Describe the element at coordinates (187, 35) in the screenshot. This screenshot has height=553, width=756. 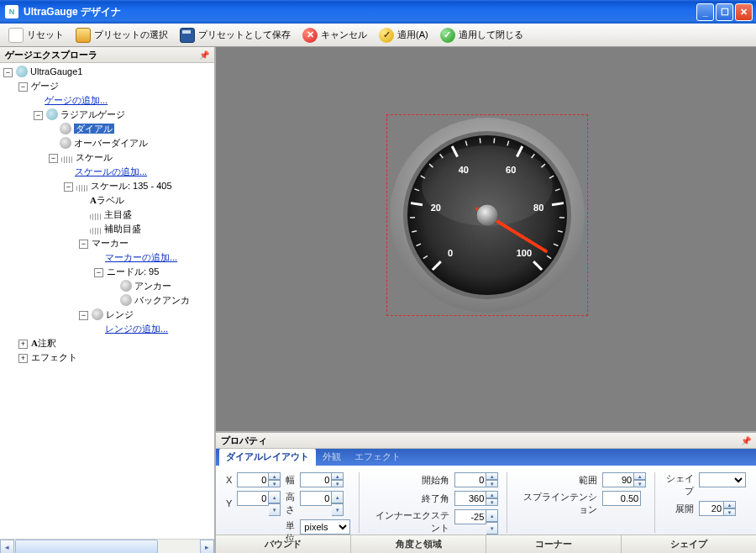
I see `disk-icon` at that location.